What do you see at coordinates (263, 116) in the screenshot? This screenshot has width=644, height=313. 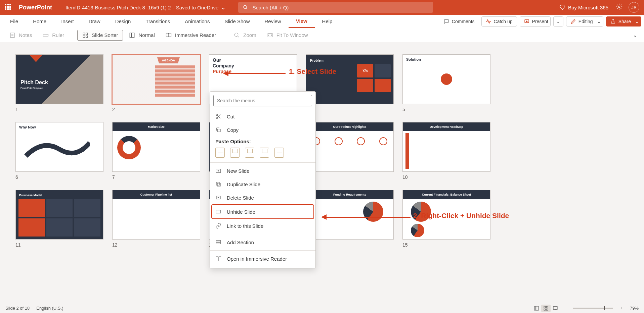 I see `menu-cut: Cut` at bounding box center [263, 116].